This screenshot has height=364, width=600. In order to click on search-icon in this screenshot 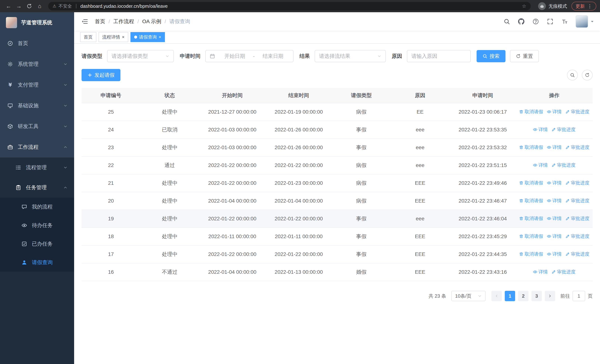, I will do `click(507, 21)`.